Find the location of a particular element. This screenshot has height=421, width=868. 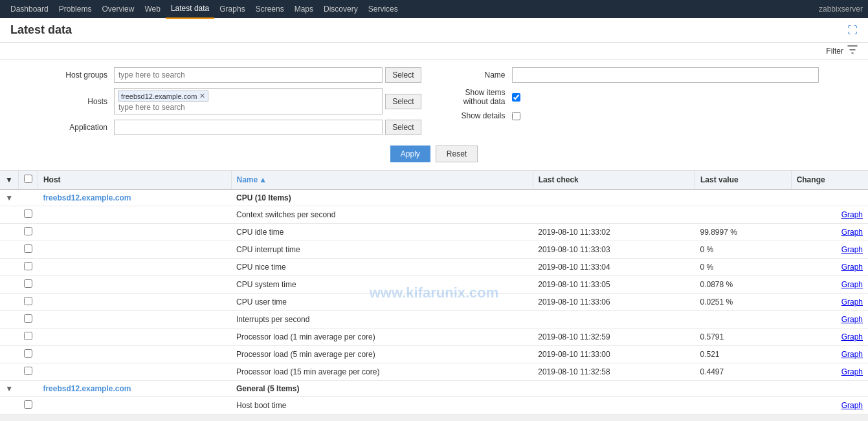

nav-maps: Maps is located at coordinates (304, 9).